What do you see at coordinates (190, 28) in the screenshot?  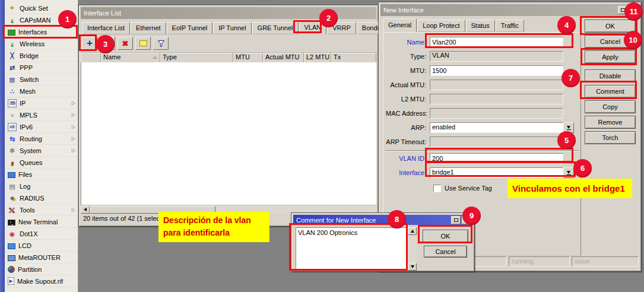 I see `tab-eoip-tunnel: EoIP Tunnel` at bounding box center [190, 28].